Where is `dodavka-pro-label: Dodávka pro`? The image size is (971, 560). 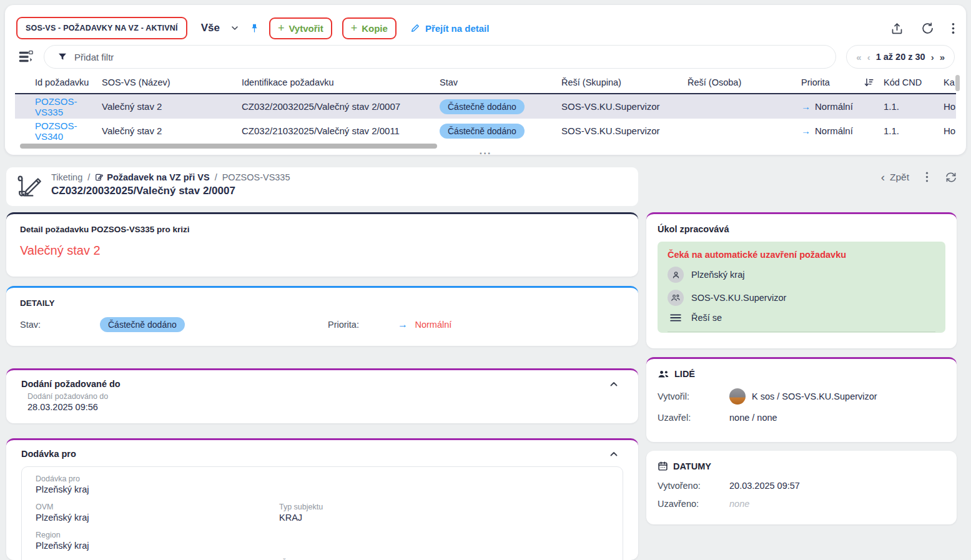 dodavka-pro-label: Dodávka pro is located at coordinates (322, 479).